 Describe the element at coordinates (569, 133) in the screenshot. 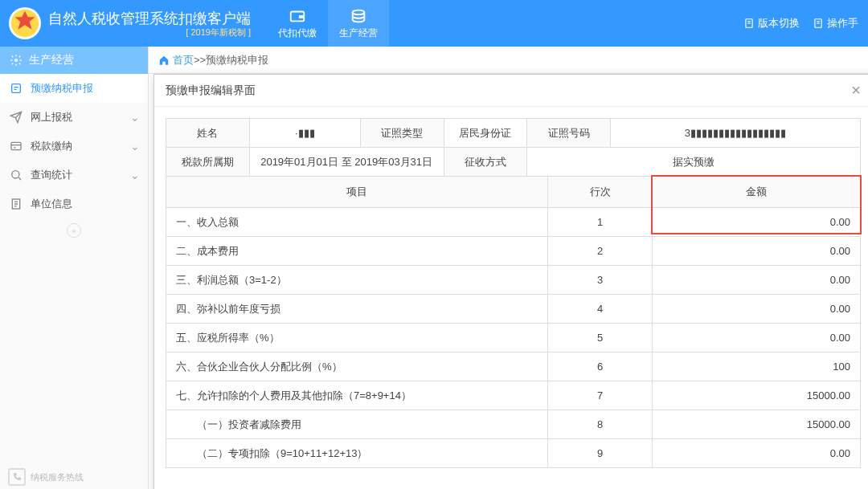

I see `cert-no-label: 证照号码` at that location.